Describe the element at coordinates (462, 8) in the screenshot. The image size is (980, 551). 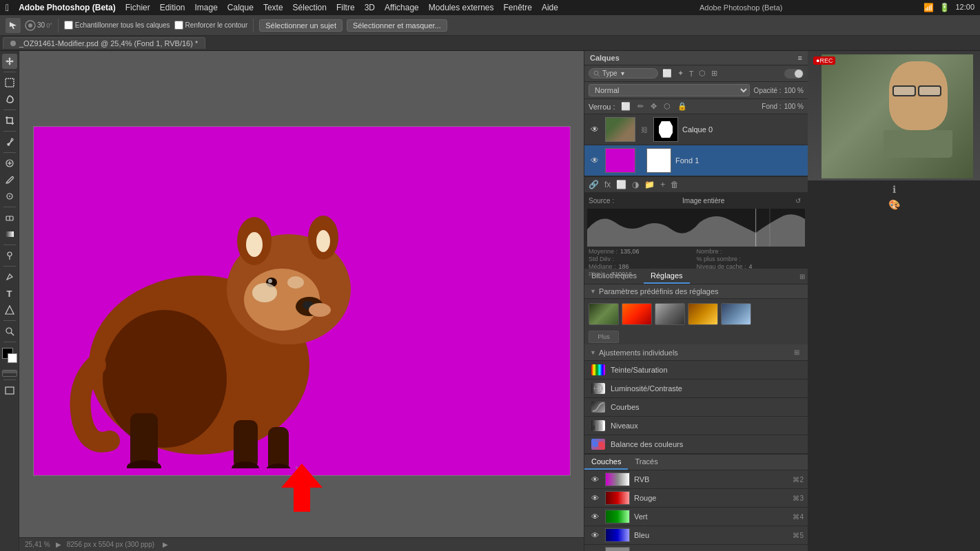
I see `menu-modules: Modules externes` at that location.